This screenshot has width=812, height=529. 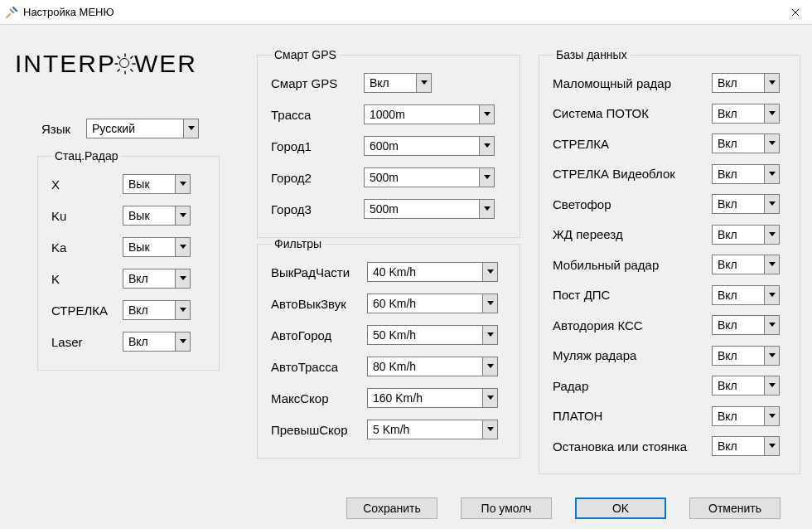 I want to click on db-row: ЖД переездВкл, so click(x=669, y=235).